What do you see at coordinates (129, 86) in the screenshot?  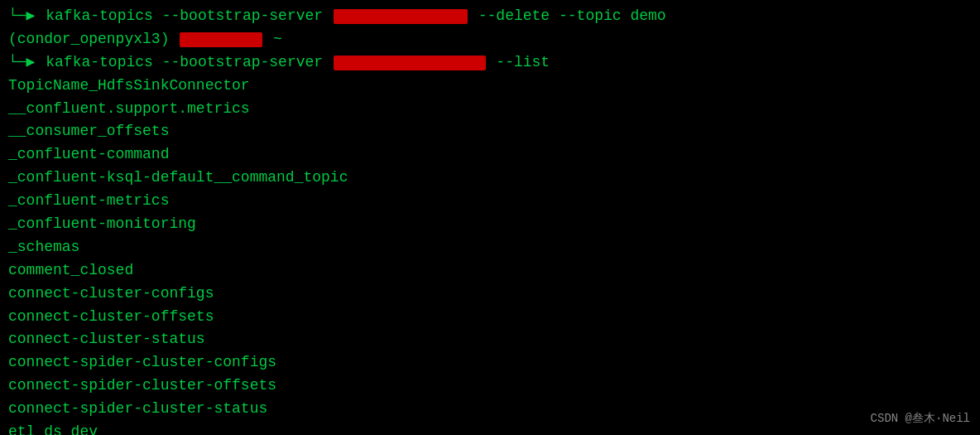 I see `topic-name: TopicName_HdfsSinkConnector` at bounding box center [129, 86].